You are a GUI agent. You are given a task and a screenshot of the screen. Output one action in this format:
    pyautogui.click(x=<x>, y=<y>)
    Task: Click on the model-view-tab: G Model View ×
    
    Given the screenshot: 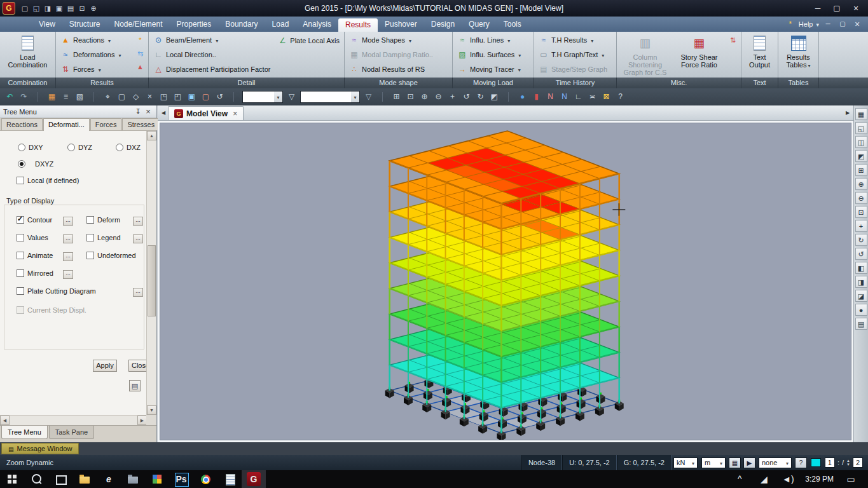 What is the action you would take?
    pyautogui.click(x=206, y=113)
    